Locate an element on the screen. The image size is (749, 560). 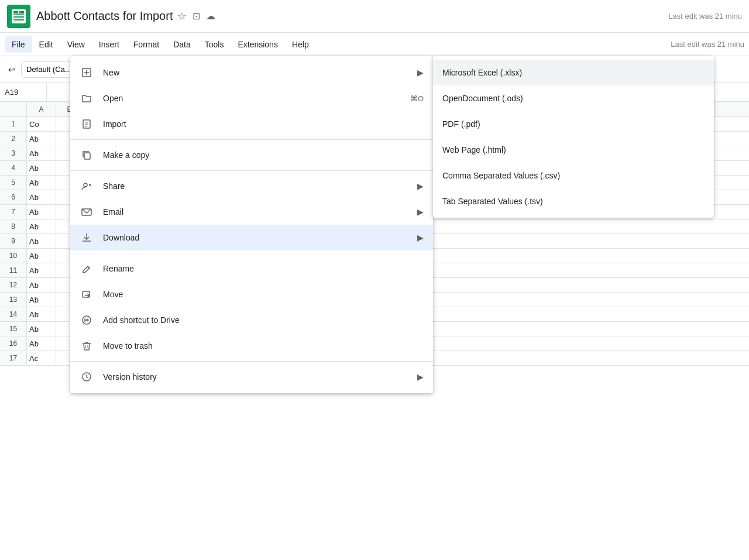
row-number: 12 is located at coordinates (13, 285).